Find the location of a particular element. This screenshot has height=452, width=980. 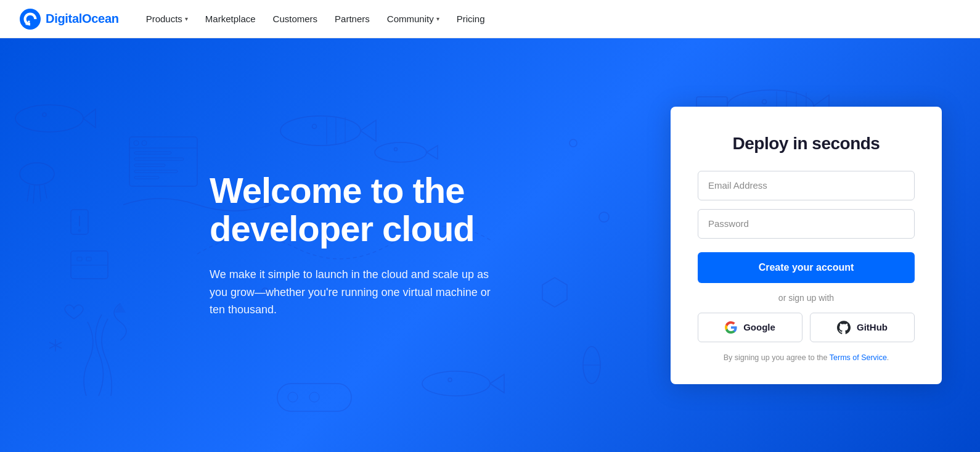

nav-label-customers: Customers is located at coordinates (296, 18).